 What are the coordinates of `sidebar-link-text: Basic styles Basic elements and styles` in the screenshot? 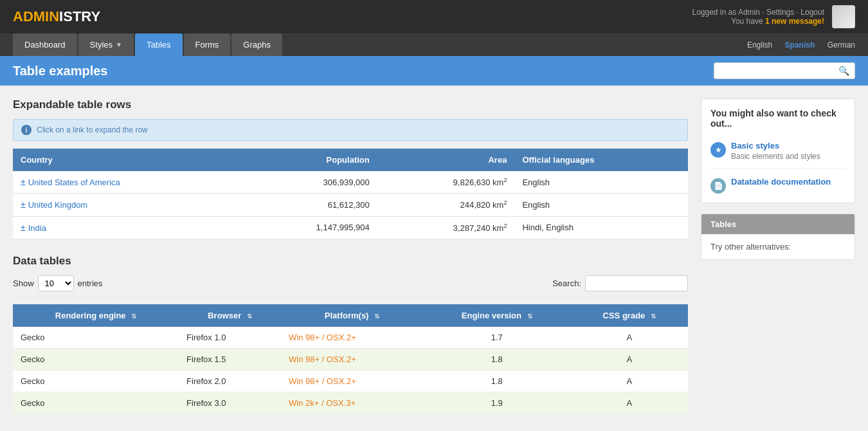 It's located at (775, 151).